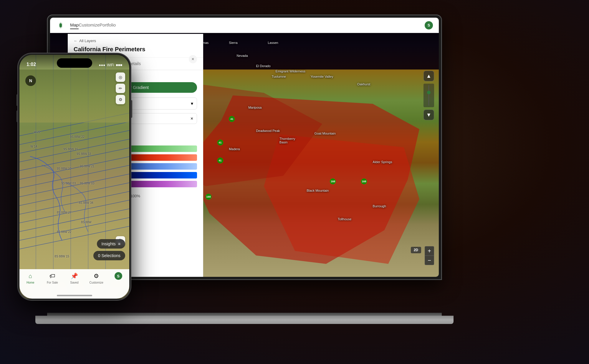 Image resolution: width=589 pixels, height=364 pixels. What do you see at coordinates (108, 25) in the screenshot?
I see `nav-tab-portfolio: Portfolio` at bounding box center [108, 25].